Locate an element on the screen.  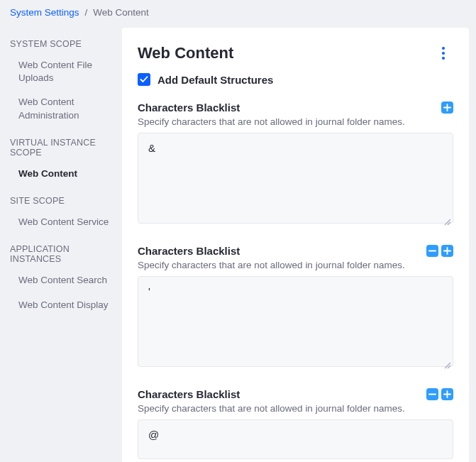
breadcrumb-current: Web Content is located at coordinates (121, 13).